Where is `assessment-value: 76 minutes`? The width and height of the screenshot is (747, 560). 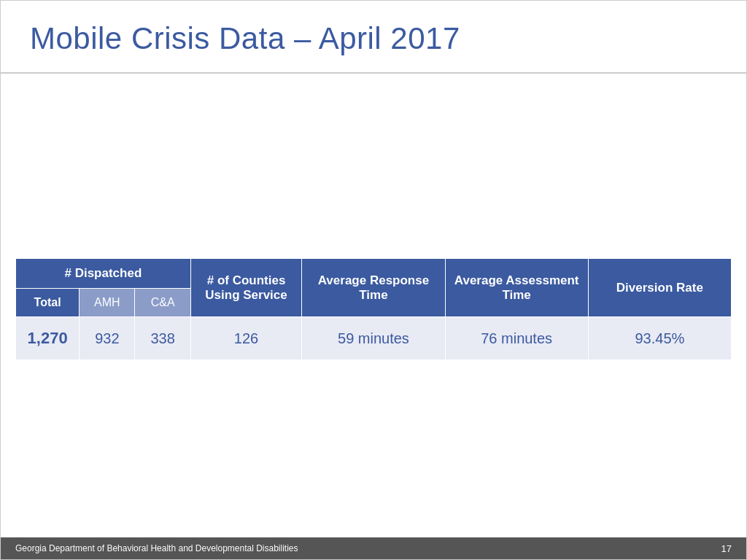
assessment-value: 76 minutes is located at coordinates (516, 338).